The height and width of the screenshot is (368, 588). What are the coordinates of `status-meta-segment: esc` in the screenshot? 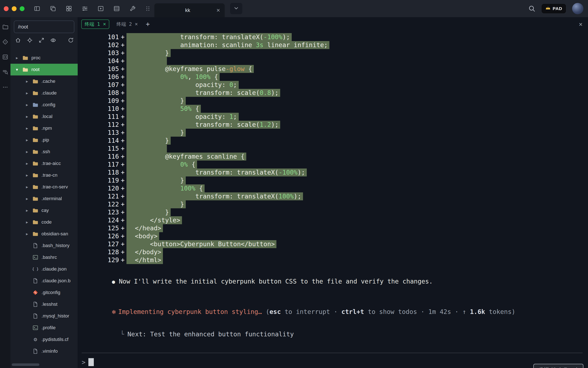 It's located at (275, 312).